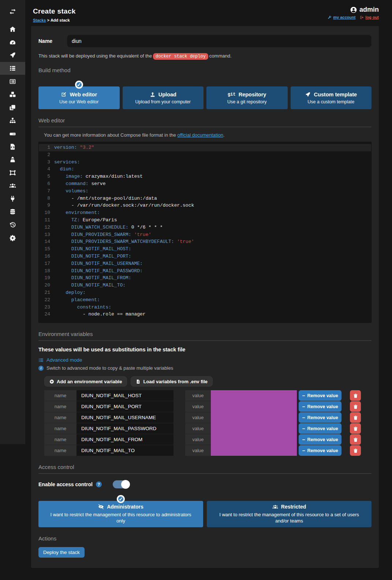  Describe the element at coordinates (247, 98) in the screenshot. I see `build-method-repository: gitRepositoryUse a git repository` at that location.